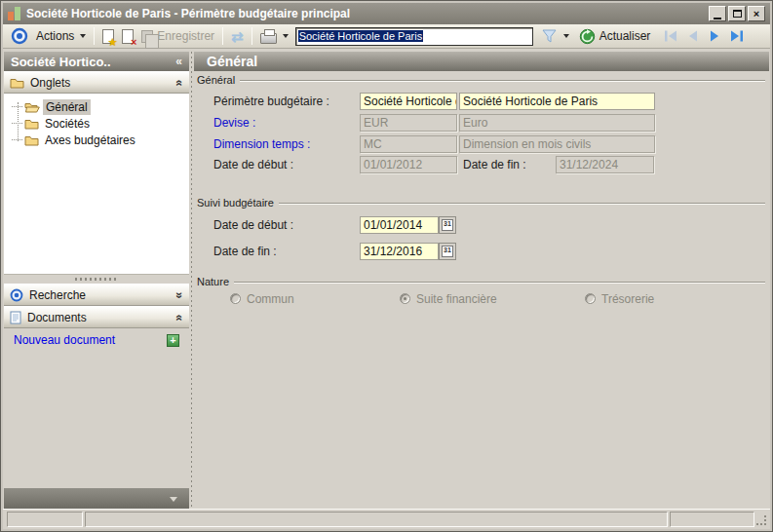 This screenshot has height=532, width=773. What do you see at coordinates (97, 419) in the screenshot?
I see `sidebar-filler` at bounding box center [97, 419].